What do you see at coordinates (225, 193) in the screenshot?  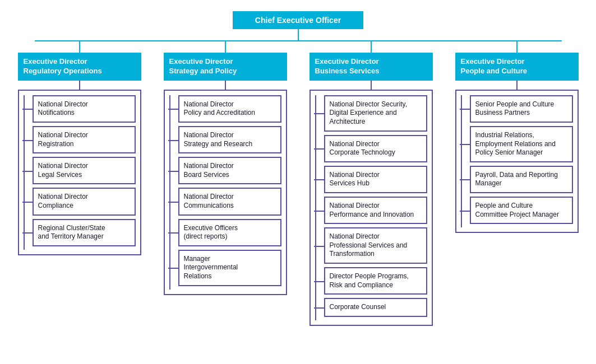 I see `sub-items-strategy: National Director Policy and Accreditati…` at bounding box center [225, 193].